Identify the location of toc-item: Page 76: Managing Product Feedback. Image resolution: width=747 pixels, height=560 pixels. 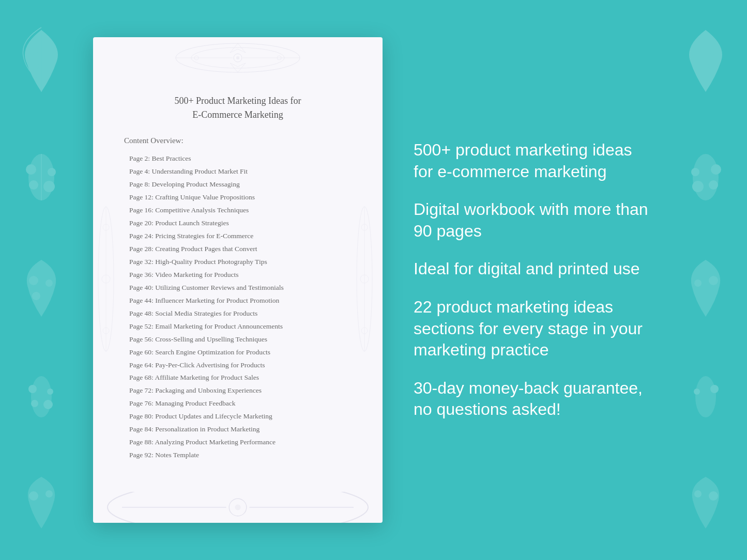
(238, 404).